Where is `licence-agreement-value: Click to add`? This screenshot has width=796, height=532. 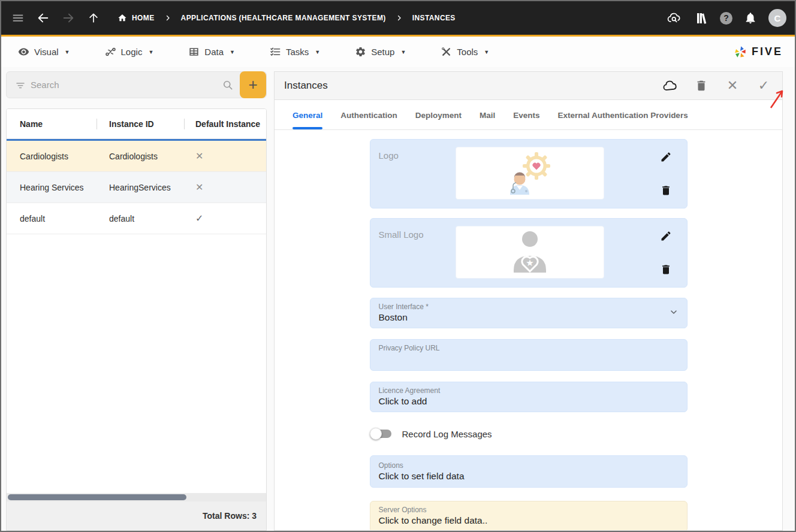
licence-agreement-value: Click to add is located at coordinates (529, 401).